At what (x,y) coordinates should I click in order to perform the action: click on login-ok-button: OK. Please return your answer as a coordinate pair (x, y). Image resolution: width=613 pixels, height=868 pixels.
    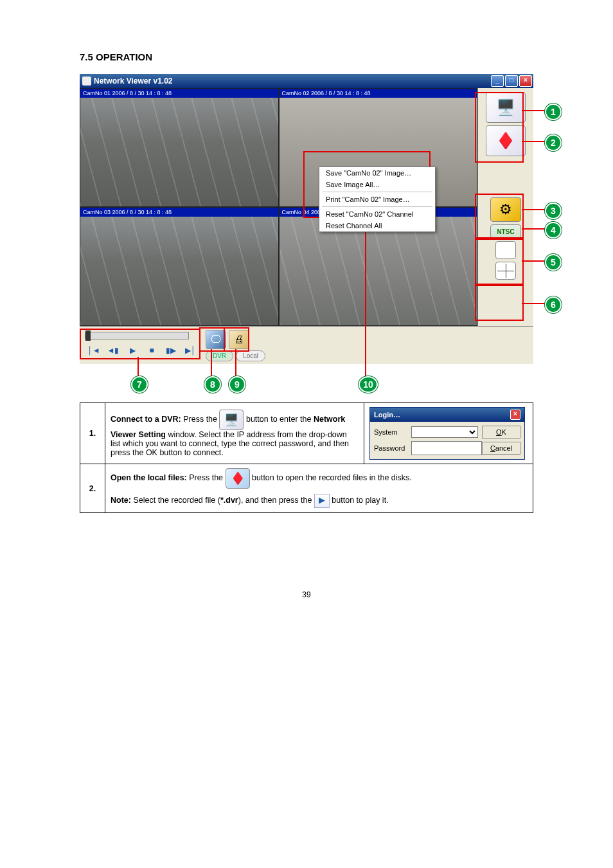
    Looking at the image, I should click on (501, 432).